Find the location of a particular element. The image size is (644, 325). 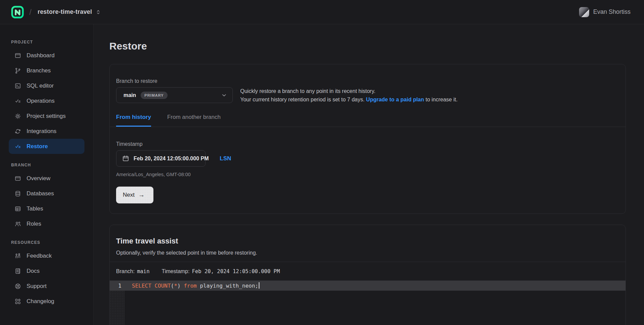

sidebar-section-branch: BRANCH is located at coordinates (52, 165).